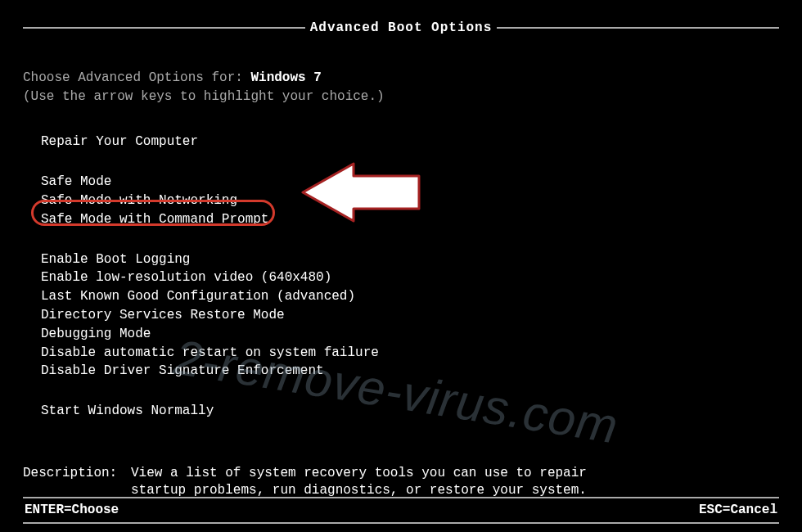 The width and height of the screenshot is (802, 532). What do you see at coordinates (119, 142) in the screenshot?
I see `menu-repair-your-computer: Repair Your Computer` at bounding box center [119, 142].